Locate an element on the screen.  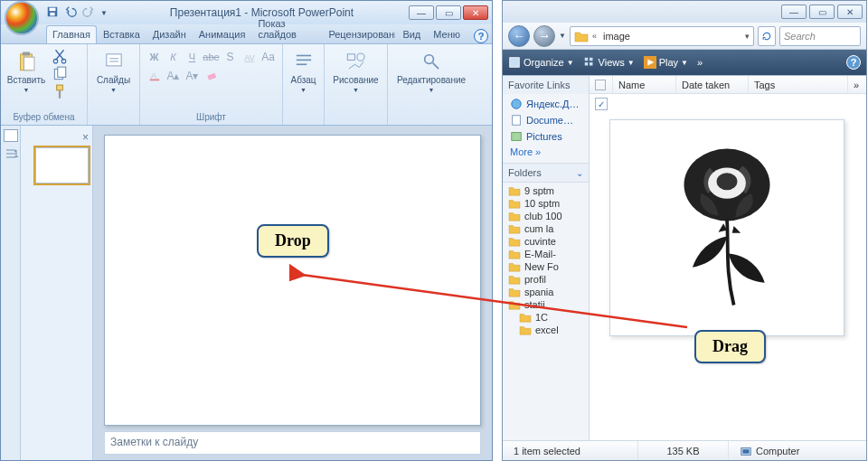
folder-item: 10 sptm is located at coordinates (546, 203).